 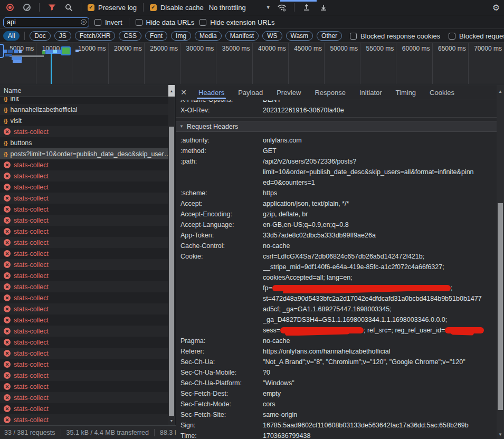 I want to click on import-har-button, so click(x=307, y=7).